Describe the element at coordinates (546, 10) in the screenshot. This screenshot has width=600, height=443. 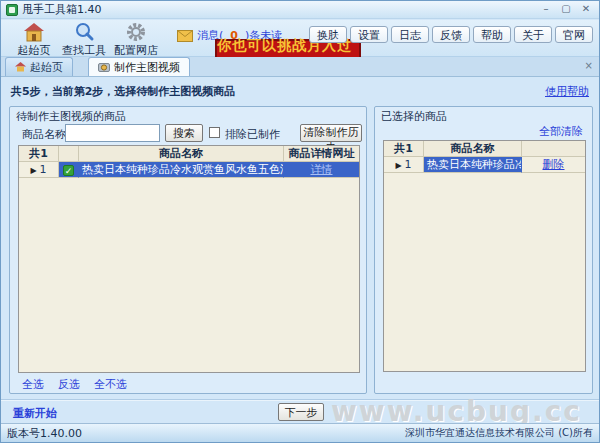
I see `minimize-icon: –` at that location.